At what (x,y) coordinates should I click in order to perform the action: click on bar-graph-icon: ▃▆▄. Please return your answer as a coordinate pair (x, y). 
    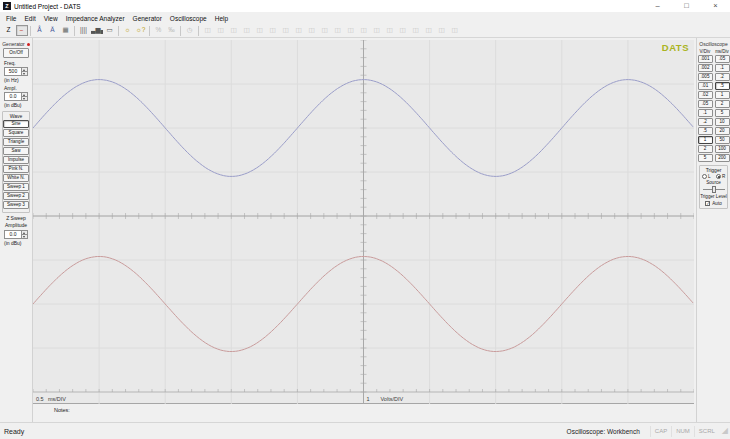
    Looking at the image, I should click on (97, 30).